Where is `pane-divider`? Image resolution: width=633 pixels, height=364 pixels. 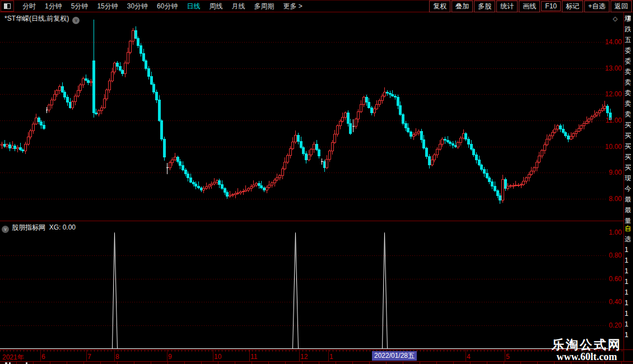 pane-divider is located at coordinates (311, 221).